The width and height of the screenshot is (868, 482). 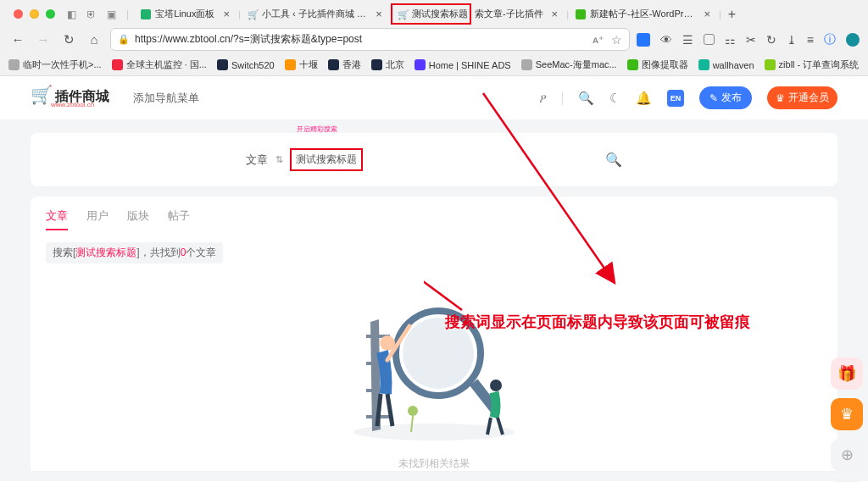 What do you see at coordinates (658, 64) in the screenshot?
I see `bookmark-item: 图像提取器` at bounding box center [658, 64].